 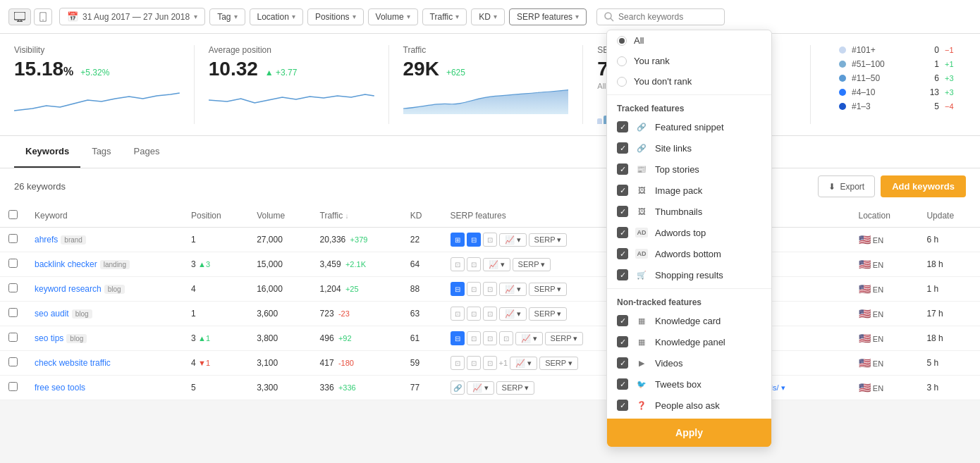 I want to click on dd-knowledge-panel: ✓ ▦ Knowledge panel, so click(x=690, y=342).